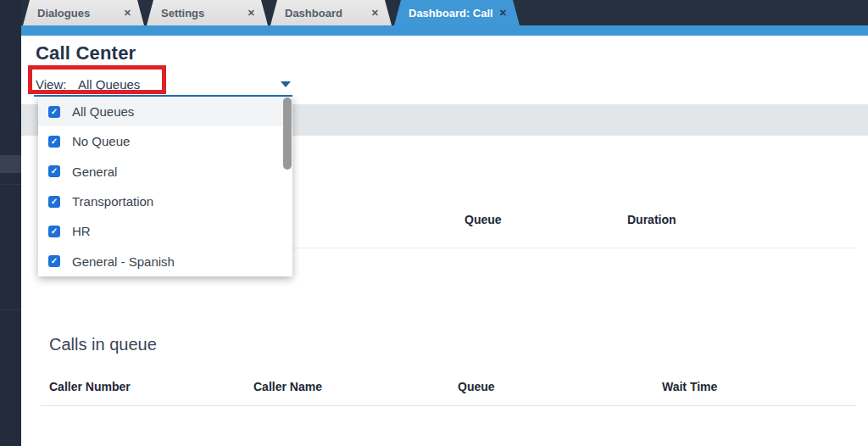  What do you see at coordinates (165, 112) in the screenshot?
I see `queue-option: ✓ All Queues` at bounding box center [165, 112].